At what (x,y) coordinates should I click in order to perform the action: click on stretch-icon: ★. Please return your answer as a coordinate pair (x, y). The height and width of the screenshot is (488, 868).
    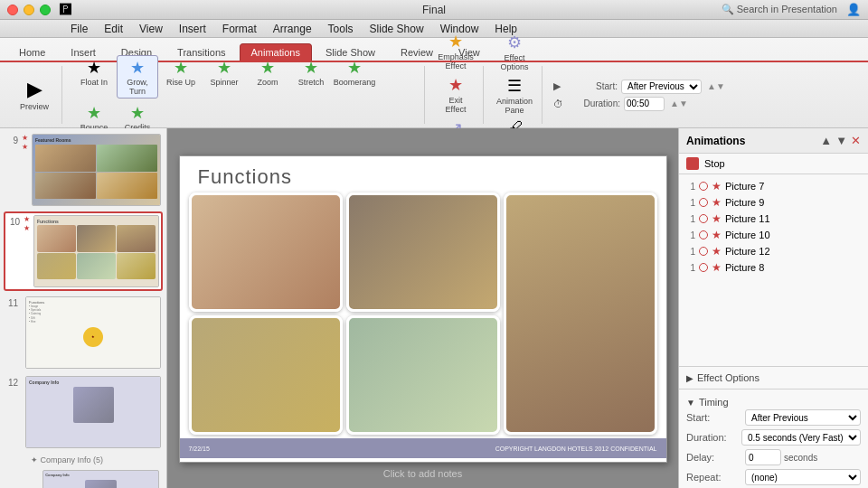
    Looking at the image, I should click on (311, 68).